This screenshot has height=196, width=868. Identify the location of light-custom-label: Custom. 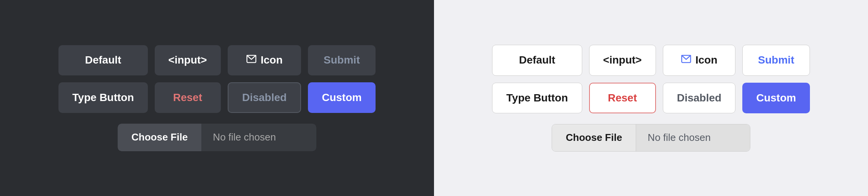
(776, 98).